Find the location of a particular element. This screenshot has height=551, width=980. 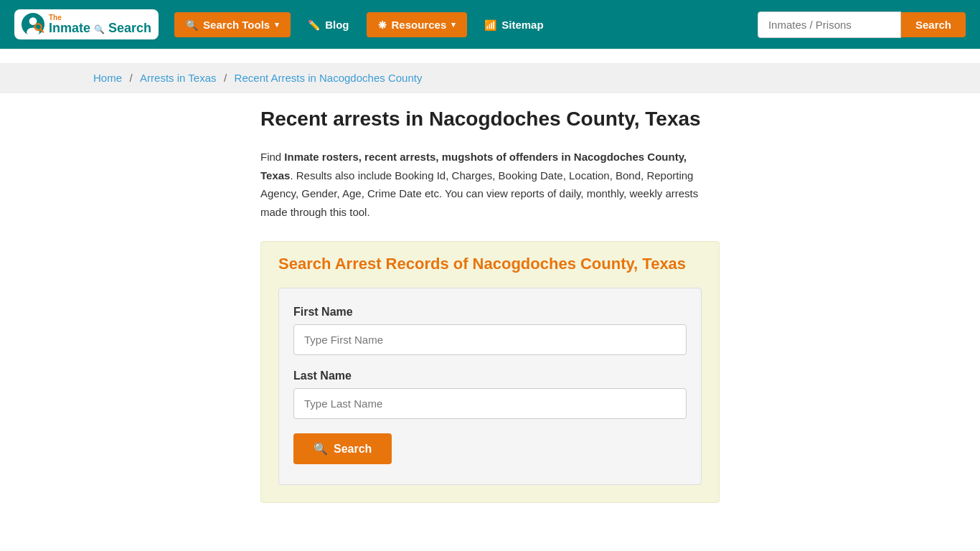

breadcrumb-sep-1: / is located at coordinates (131, 77).